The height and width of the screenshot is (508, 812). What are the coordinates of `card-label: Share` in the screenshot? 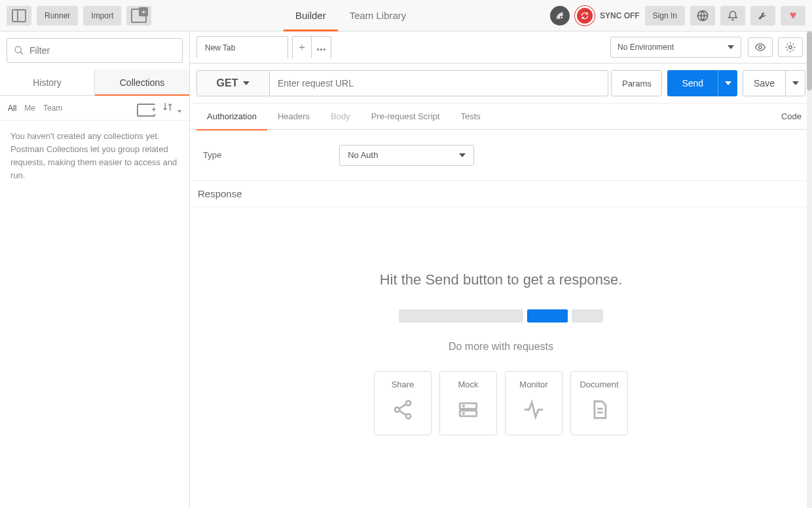 It's located at (403, 384).